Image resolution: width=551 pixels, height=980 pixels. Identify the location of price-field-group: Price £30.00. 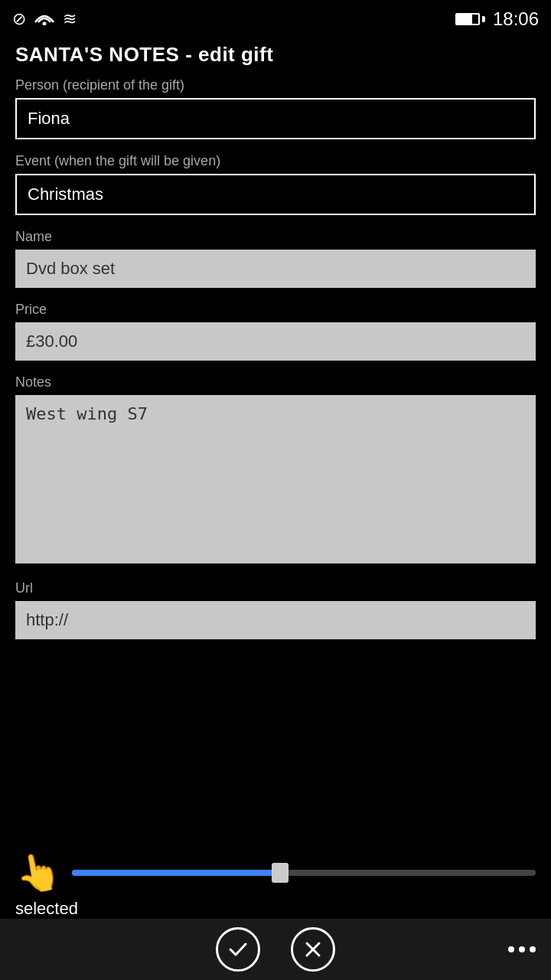
(276, 331).